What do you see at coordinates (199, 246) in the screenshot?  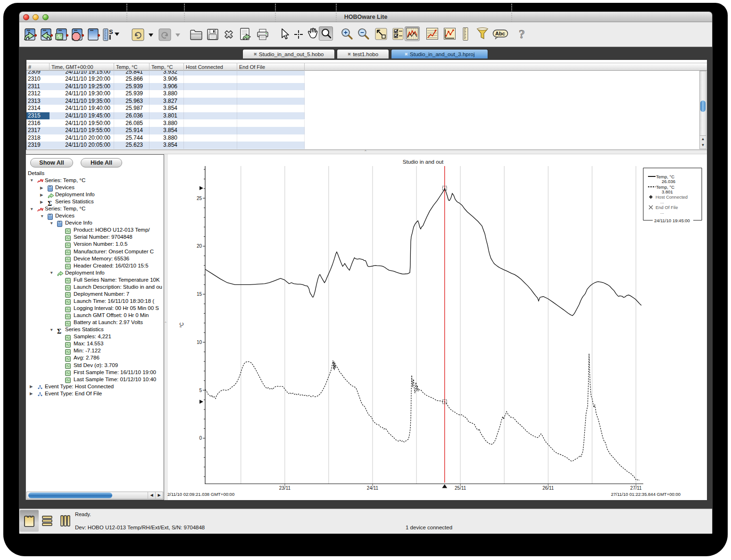 I see `svg-text: 20` at bounding box center [199, 246].